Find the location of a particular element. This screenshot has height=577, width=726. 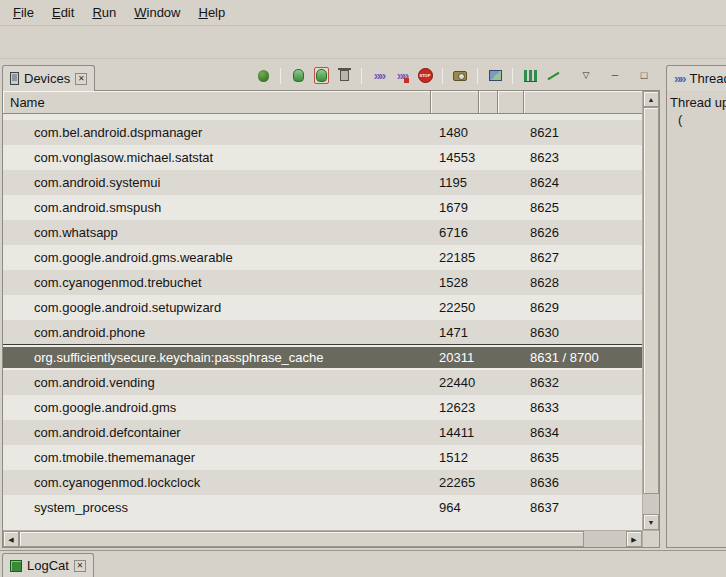

hierarchy-button is located at coordinates (553, 76).